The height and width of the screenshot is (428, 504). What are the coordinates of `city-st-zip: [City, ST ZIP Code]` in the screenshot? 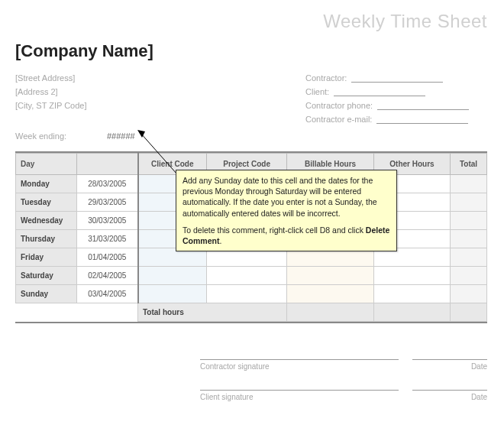 It's located at (51, 105).